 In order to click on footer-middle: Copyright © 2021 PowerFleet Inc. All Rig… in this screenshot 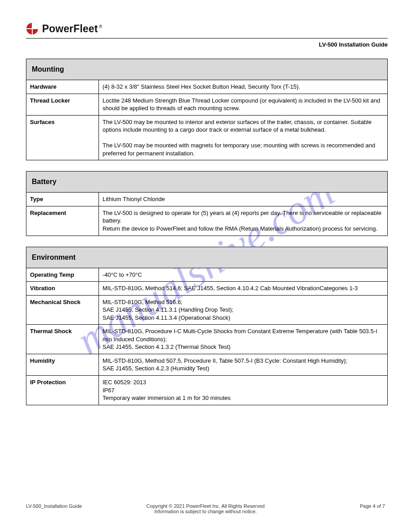, I will do `click(206, 509)`.